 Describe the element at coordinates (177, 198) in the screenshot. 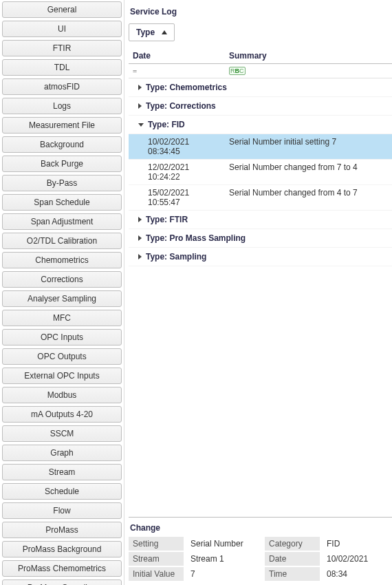

I see `cell-date: 15/02/2021 10:55:47` at that location.